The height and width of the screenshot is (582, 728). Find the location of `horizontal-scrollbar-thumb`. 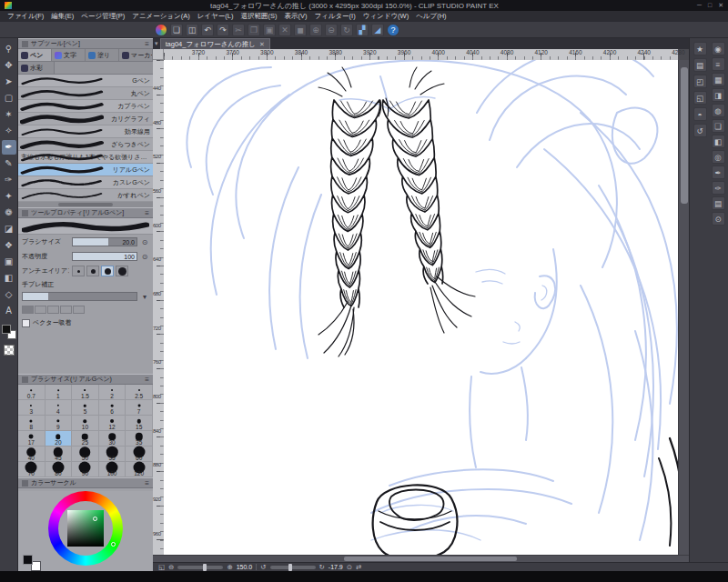

horizontal-scrollbar-thumb is located at coordinates (430, 558).